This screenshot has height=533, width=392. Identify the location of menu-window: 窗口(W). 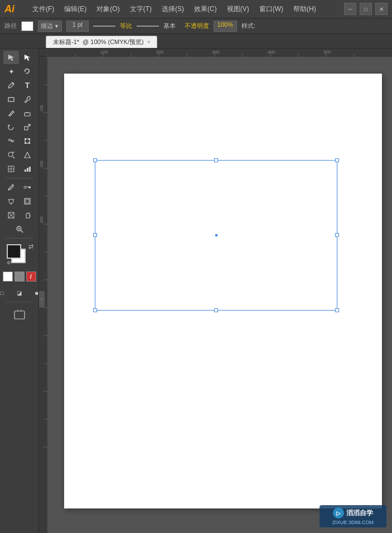
(271, 9).